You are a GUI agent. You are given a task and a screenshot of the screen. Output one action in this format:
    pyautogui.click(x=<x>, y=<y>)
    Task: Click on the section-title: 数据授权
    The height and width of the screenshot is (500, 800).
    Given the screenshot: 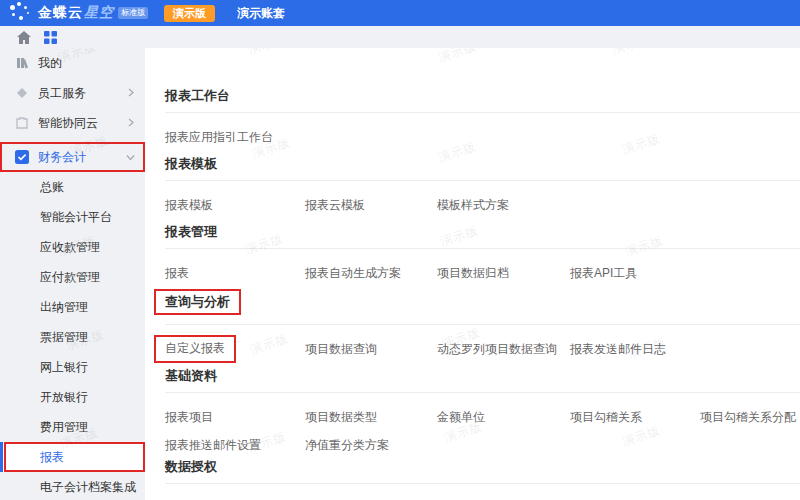 What is the action you would take?
    pyautogui.click(x=482, y=466)
    